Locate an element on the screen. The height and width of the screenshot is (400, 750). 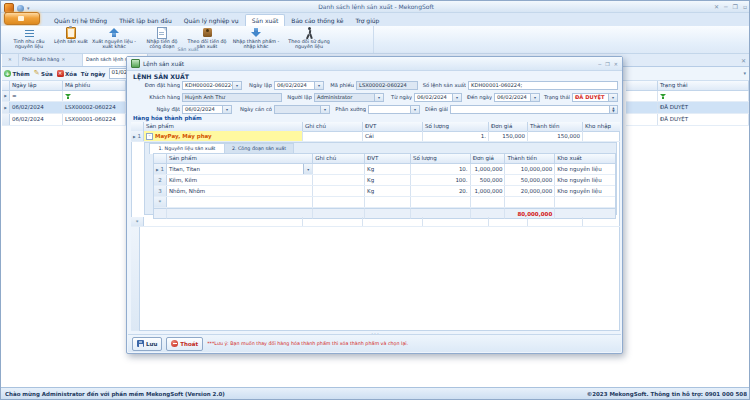
cell-code: LSX00002-060224 is located at coordinates (94, 108).